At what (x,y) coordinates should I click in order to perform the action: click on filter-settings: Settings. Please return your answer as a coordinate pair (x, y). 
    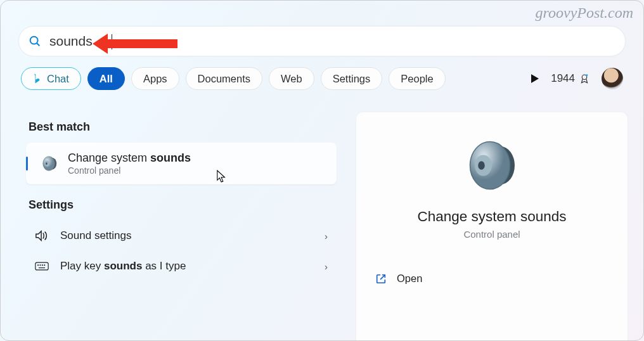
    Looking at the image, I should click on (352, 79).